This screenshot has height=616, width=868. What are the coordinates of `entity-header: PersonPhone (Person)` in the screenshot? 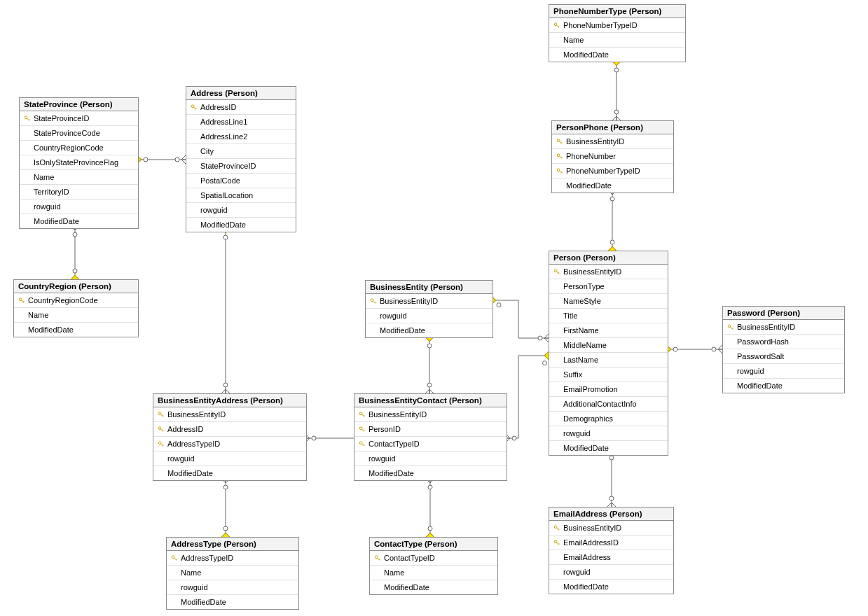 It's located at (612, 127).